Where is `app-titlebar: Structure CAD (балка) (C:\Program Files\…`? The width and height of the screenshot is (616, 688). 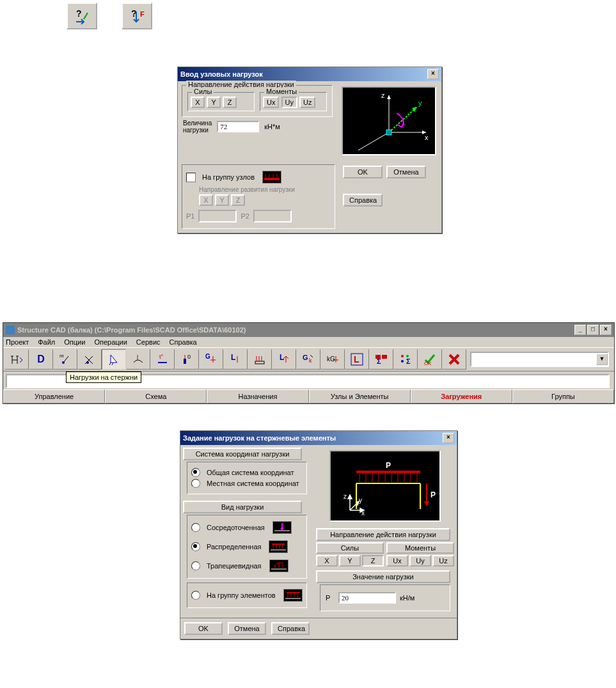
app-titlebar: Structure CAD (балка) (C:\Program Files\… is located at coordinates (308, 330).